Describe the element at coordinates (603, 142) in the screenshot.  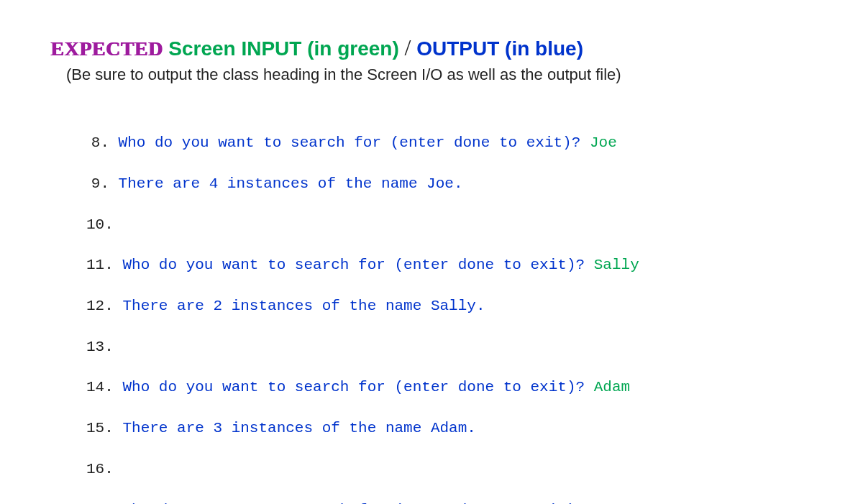
I see `input-text: Joe` at that location.